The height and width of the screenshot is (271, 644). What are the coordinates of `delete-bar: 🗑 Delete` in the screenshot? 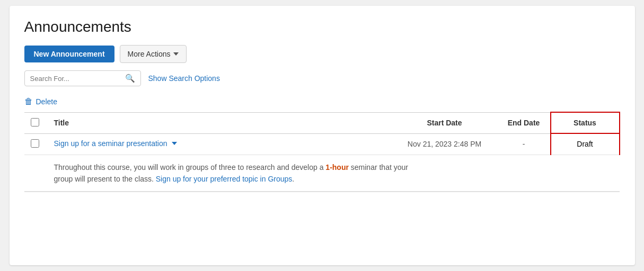 It's located at (322, 102).